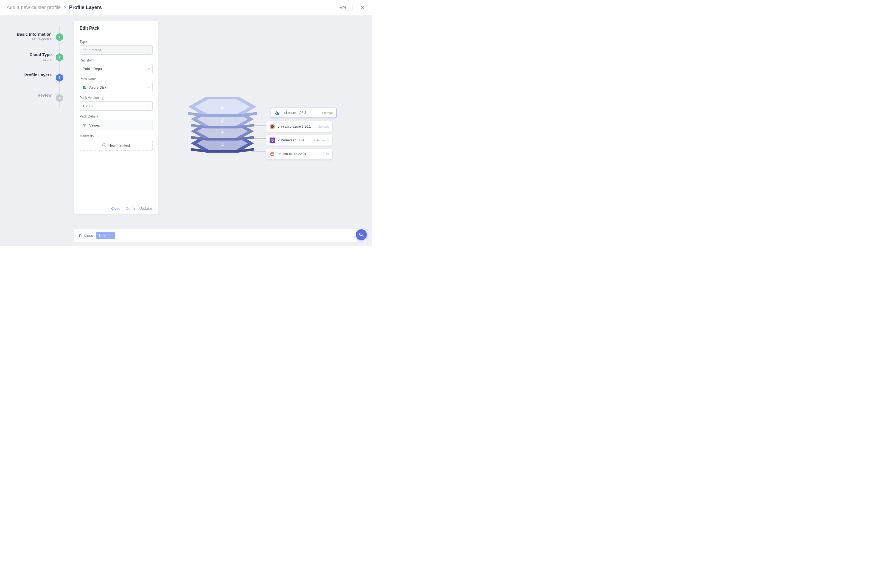 The image size is (890, 588). What do you see at coordinates (116, 69) in the screenshot?
I see `registry-select: Public Repo ▾` at bounding box center [116, 69].